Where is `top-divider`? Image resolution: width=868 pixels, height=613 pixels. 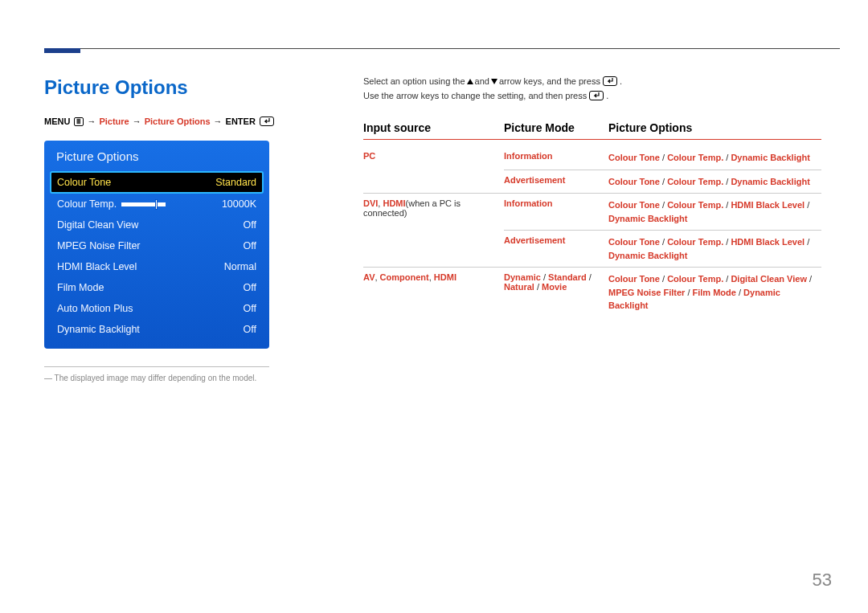
top-divider is located at coordinates (442, 48).